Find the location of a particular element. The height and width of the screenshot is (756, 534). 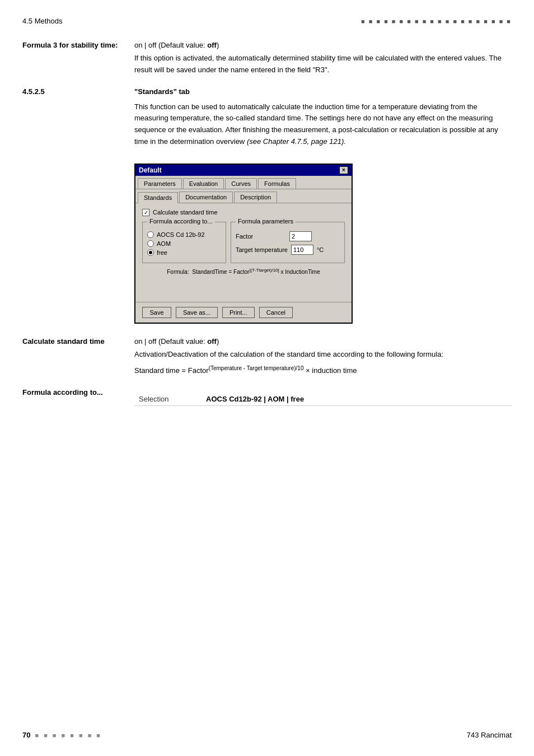

radio-aocs-label: AOCS Cd 12b-92 is located at coordinates (181, 235).